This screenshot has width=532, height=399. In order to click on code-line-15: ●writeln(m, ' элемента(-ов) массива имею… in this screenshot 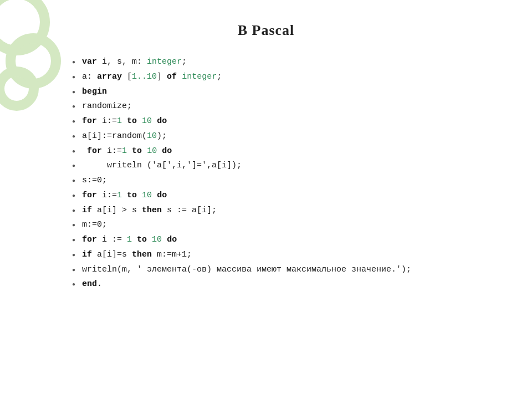, I will do `click(285, 270)`.